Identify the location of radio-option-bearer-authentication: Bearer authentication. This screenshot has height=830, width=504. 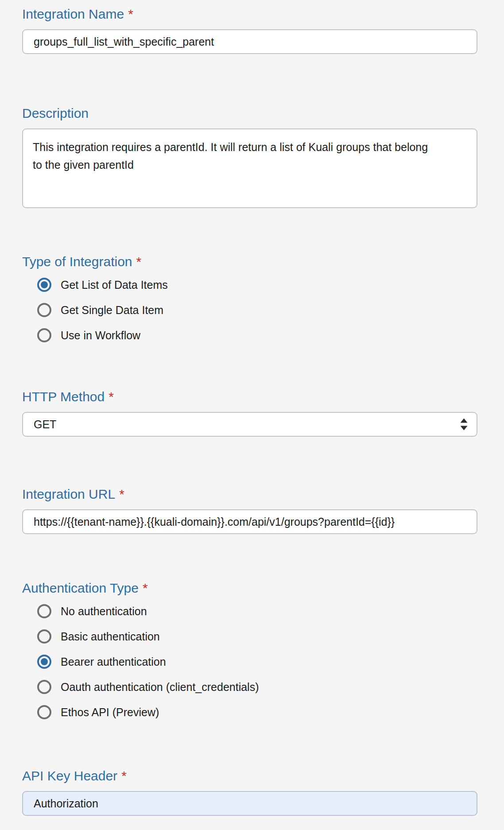
(257, 662).